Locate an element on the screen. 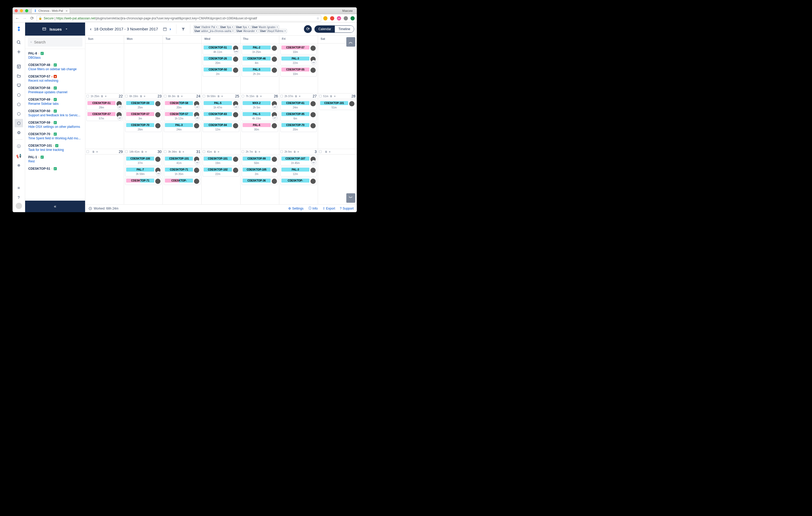 Image resolution: width=812 pixels, height=516 pixels. user-filter-tag: User Vladimir Pal × is located at coordinates (206, 27).